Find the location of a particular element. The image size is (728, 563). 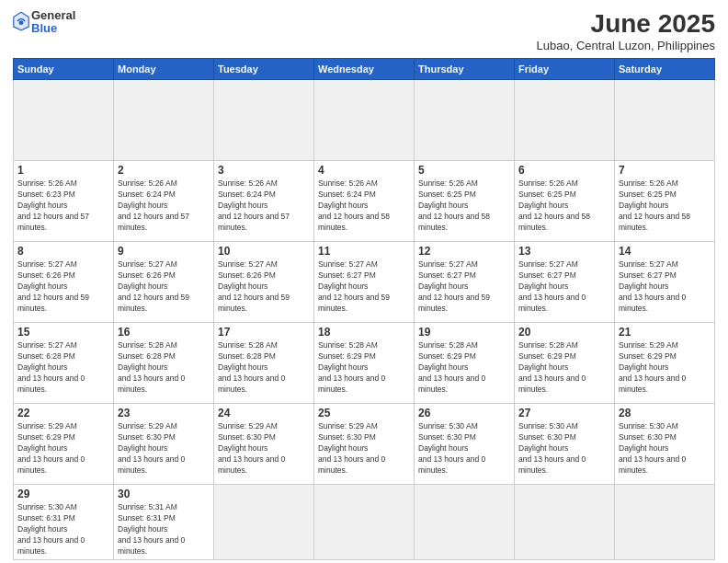

calendar-cell: 7Sunrise: 5:26 AMSunset: 6:25 PMDaylight… is located at coordinates (665, 201).